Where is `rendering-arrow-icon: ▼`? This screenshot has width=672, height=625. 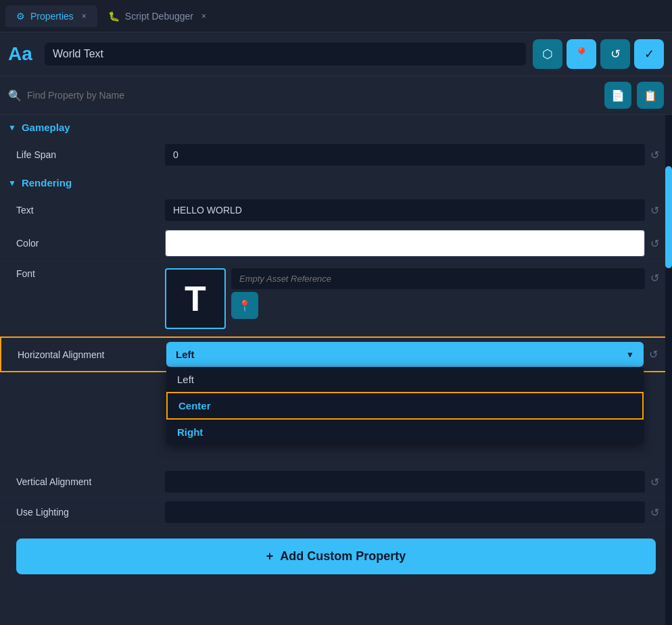 rendering-arrow-icon: ▼ is located at coordinates (12, 183).